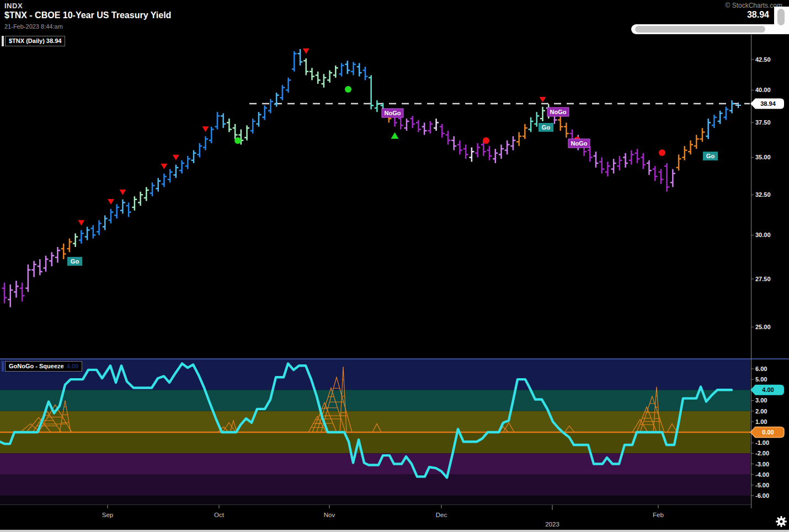  What do you see at coordinates (35, 41) in the screenshot?
I see `price-legend: $TNX (Daily) 38.94` at bounding box center [35, 41].